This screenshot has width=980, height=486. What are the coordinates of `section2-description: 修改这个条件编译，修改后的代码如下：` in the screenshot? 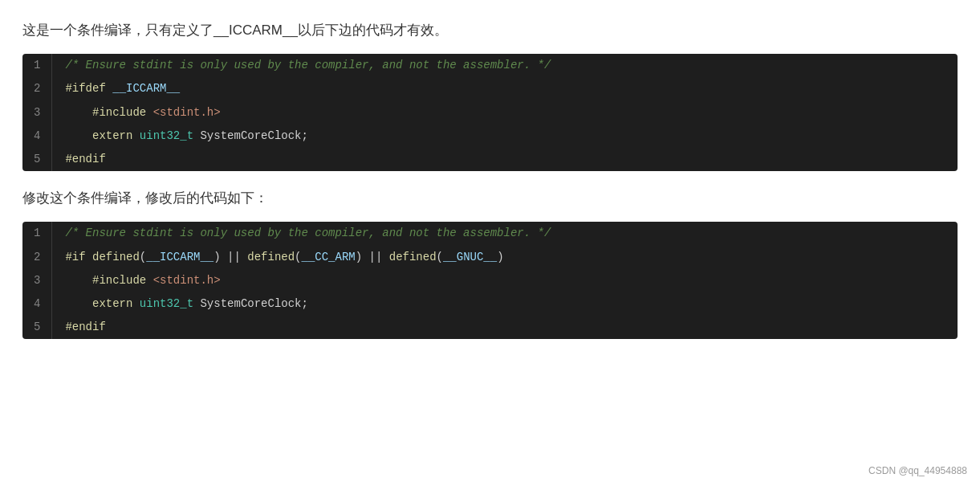 It's located at (490, 198).